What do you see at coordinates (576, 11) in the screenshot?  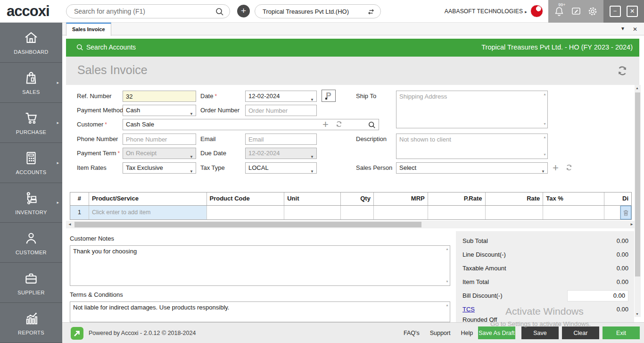 I see `messages-button` at bounding box center [576, 11].